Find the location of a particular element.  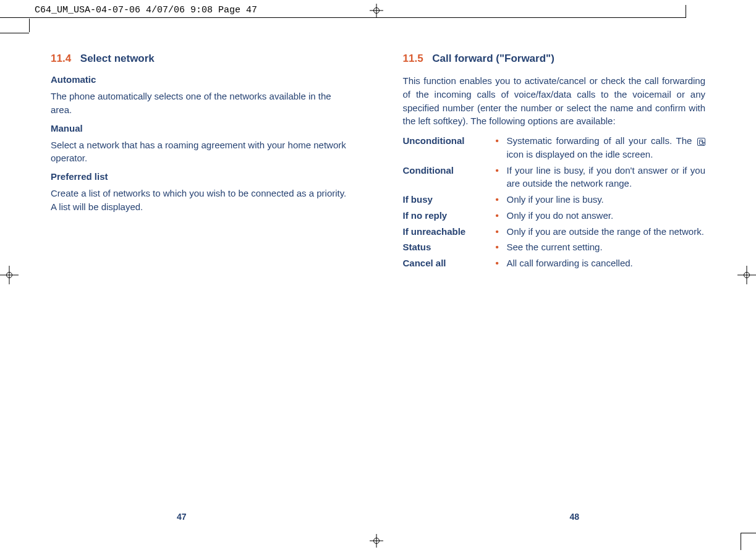

option-desc-pre: Systematic forwarding of all your calls.… is located at coordinates (602, 141).